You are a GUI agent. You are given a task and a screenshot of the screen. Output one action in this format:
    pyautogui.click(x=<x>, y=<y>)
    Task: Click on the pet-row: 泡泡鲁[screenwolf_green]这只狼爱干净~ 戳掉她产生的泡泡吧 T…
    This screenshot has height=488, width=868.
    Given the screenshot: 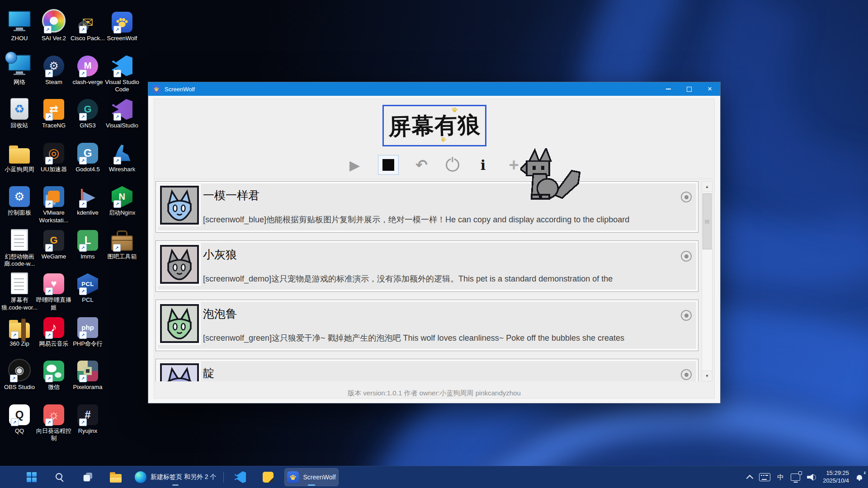 What is the action you would take?
    pyautogui.click(x=427, y=325)
    